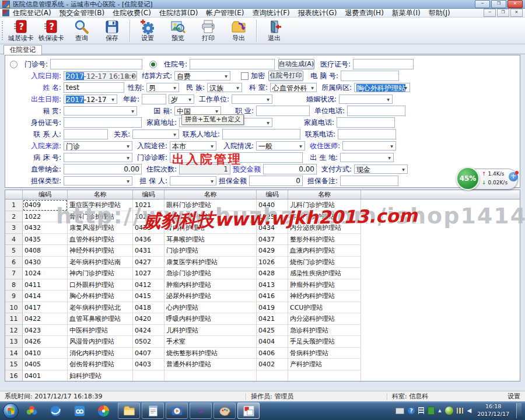 The width and height of the screenshot is (525, 420). What do you see at coordinates (149, 342) in the screenshot?
I see `code-cell: 0502` at bounding box center [149, 342].